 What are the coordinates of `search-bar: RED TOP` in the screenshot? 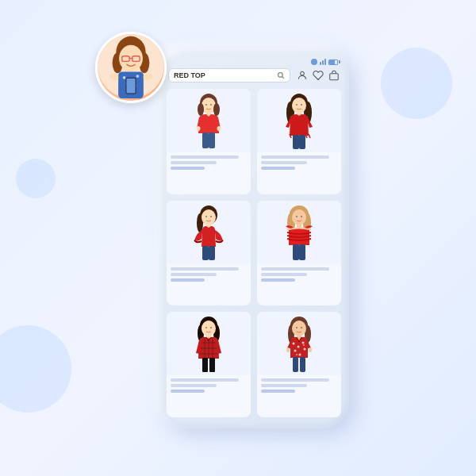 It's located at (254, 75).